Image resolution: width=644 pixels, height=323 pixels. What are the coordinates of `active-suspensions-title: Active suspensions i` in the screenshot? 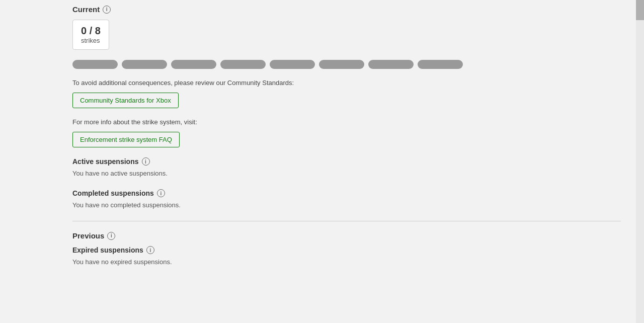 It's located at (347, 162).